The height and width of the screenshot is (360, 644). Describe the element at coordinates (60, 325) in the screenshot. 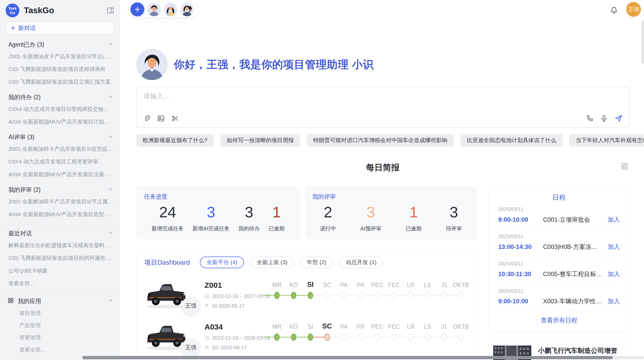

I see `my-app-item: 产品管理` at that location.